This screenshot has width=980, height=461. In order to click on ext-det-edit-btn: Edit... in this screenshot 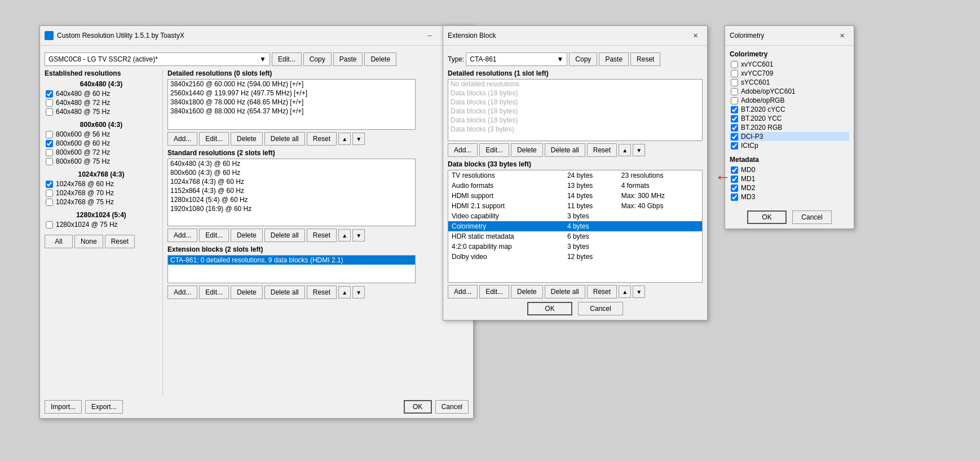, I will do `click(494, 150)`.